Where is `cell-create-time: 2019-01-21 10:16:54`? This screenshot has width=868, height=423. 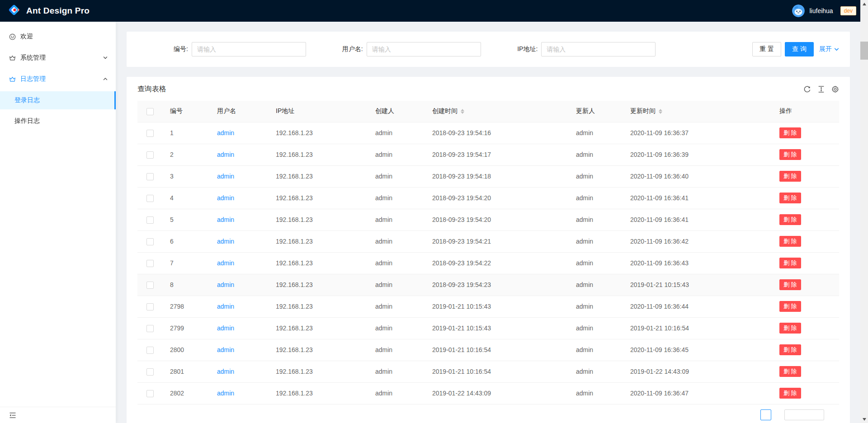
cell-create-time: 2019-01-21 10:16:54 is located at coordinates (497, 350).